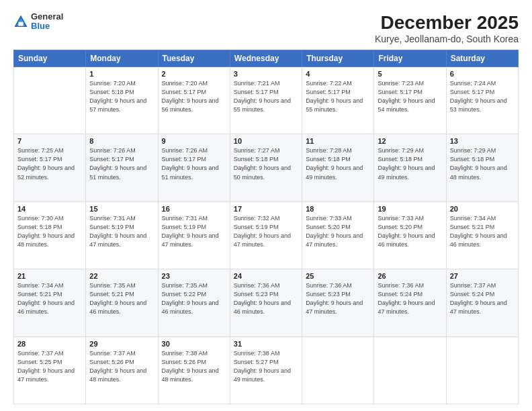  What do you see at coordinates (50, 276) in the screenshot?
I see `day-number: 21` at bounding box center [50, 276].